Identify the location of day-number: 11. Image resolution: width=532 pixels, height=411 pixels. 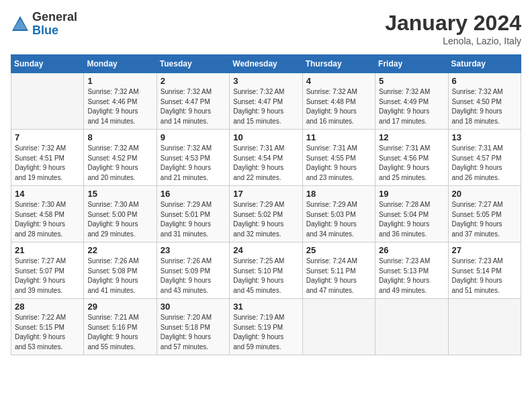
(339, 137).